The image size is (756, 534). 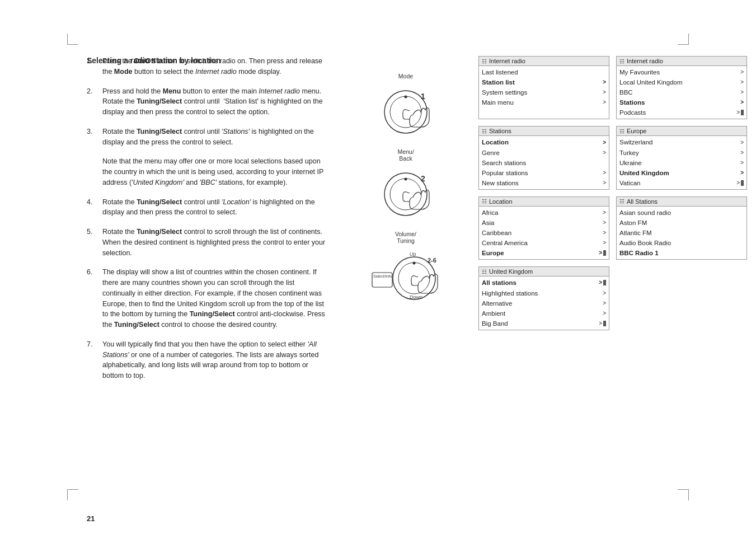 What do you see at coordinates (629, 153) in the screenshot?
I see `screen4-label-turkey: Turkey` at bounding box center [629, 153].